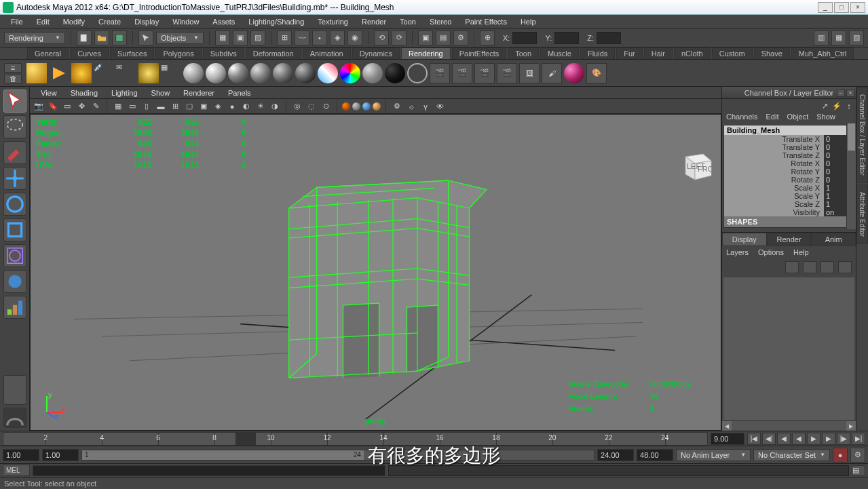 This screenshot has height=489, width=868. I want to click on phong-sphere-icon, so click(238, 73).